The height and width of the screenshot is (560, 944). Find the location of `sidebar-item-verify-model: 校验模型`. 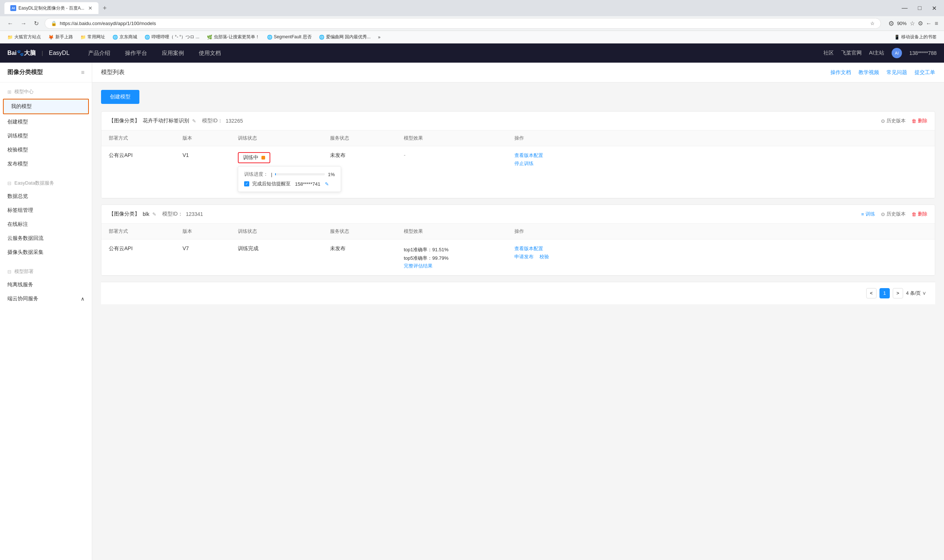

sidebar-item-verify-model: 校验模型 is located at coordinates (46, 150).